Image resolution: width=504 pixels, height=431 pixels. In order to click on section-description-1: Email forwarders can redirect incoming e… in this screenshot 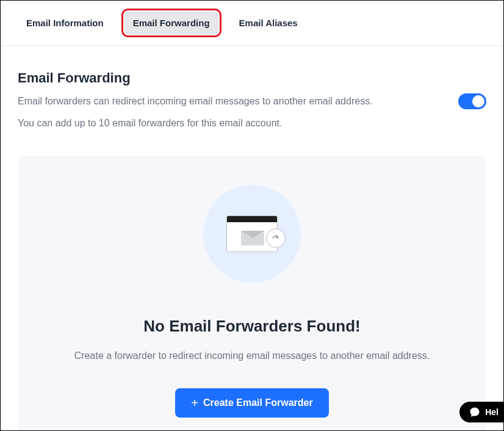, I will do `click(195, 101)`.